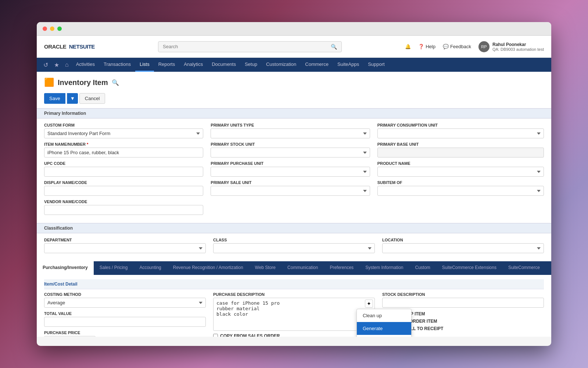 The image size is (588, 368). What do you see at coordinates (250, 335) in the screenshot?
I see `copy-from-sales-label: COPY FROM SALES ORDER` at bounding box center [250, 335].